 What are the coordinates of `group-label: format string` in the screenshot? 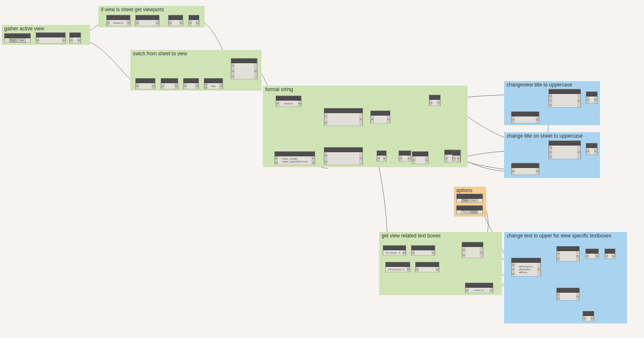 It's located at (279, 89).